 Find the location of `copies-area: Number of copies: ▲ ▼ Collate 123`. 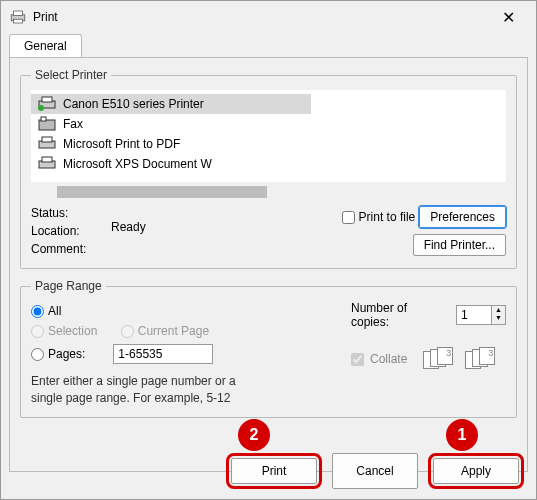

copies-area: Number of copies: ▲ ▼ Collate 123 is located at coordinates (424, 354).